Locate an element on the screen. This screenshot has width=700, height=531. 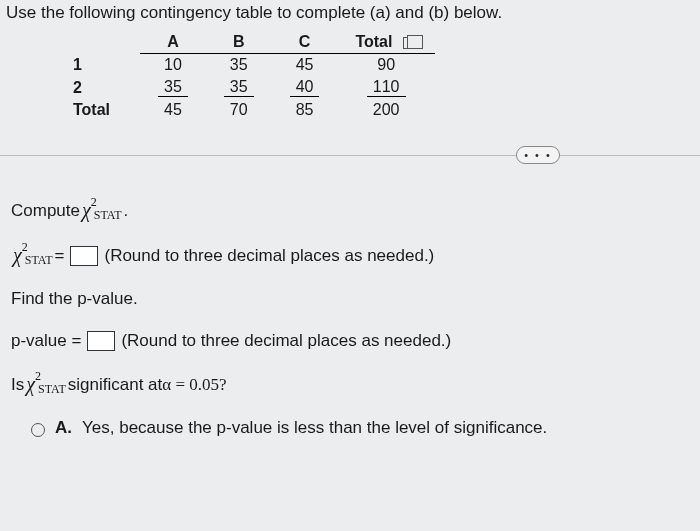
divider is located at coordinates (350, 156).